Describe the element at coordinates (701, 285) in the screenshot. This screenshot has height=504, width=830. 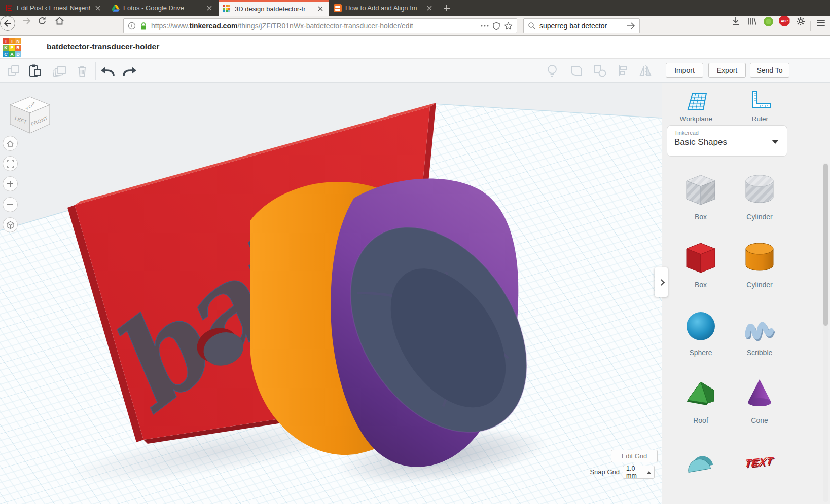
I see `shape-label: Box` at that location.